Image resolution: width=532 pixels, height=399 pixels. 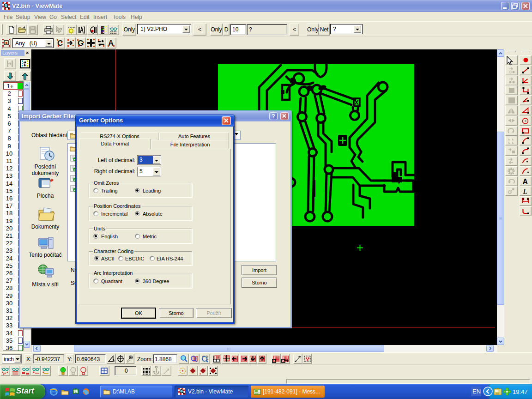 What do you see at coordinates (200, 374) in the screenshot?
I see `svg-text: a` at bounding box center [200, 374].